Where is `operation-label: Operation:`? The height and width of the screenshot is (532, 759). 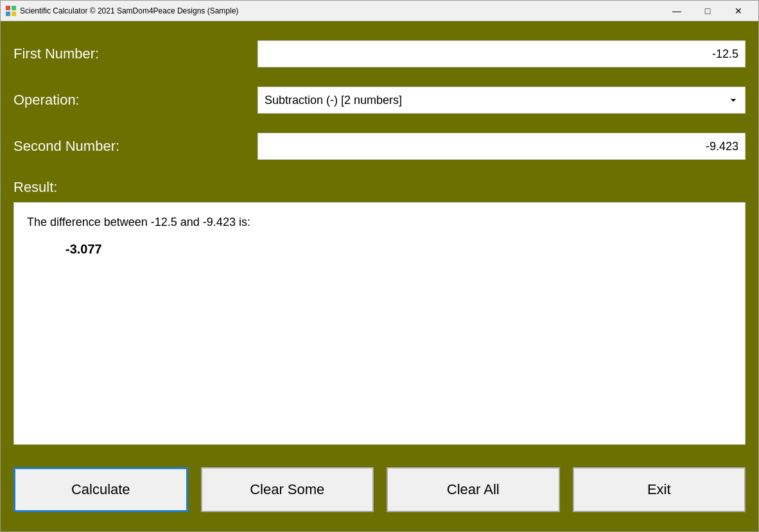 operation-label: Operation: is located at coordinates (135, 100).